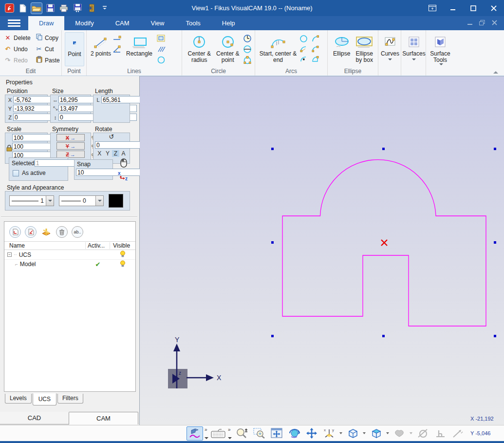 The height and width of the screenshot is (443, 504). I want to click on rotate-axis-a: A, so click(124, 154).